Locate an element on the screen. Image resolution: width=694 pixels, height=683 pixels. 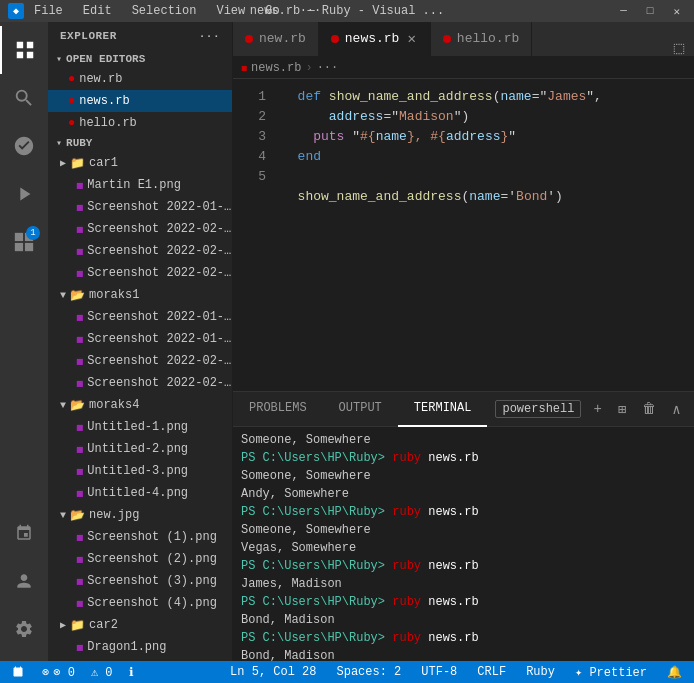
tree-folder-moraks1: ▼ 📂 moraks1 is located at coordinates (140, 295).